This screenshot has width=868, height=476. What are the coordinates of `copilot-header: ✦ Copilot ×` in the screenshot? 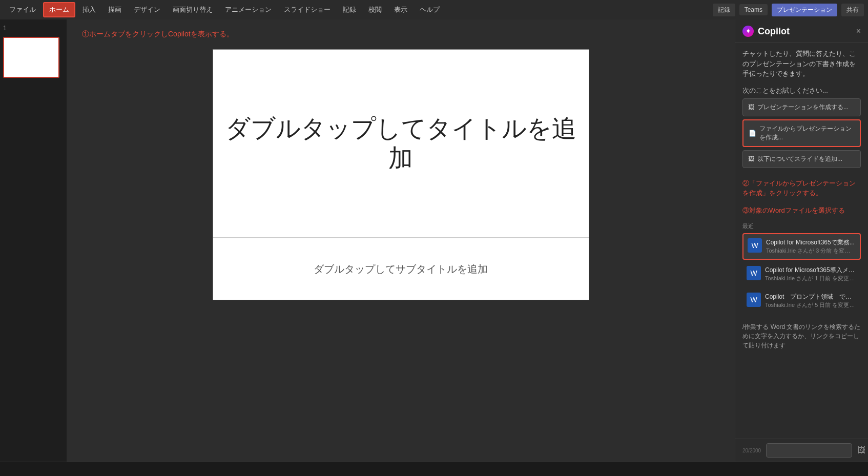 It's located at (801, 31).